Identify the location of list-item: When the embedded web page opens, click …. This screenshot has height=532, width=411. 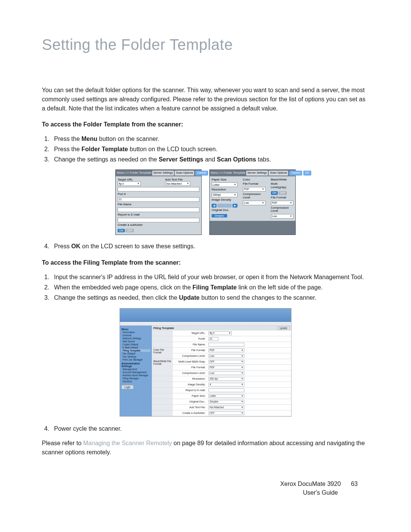
(210, 288).